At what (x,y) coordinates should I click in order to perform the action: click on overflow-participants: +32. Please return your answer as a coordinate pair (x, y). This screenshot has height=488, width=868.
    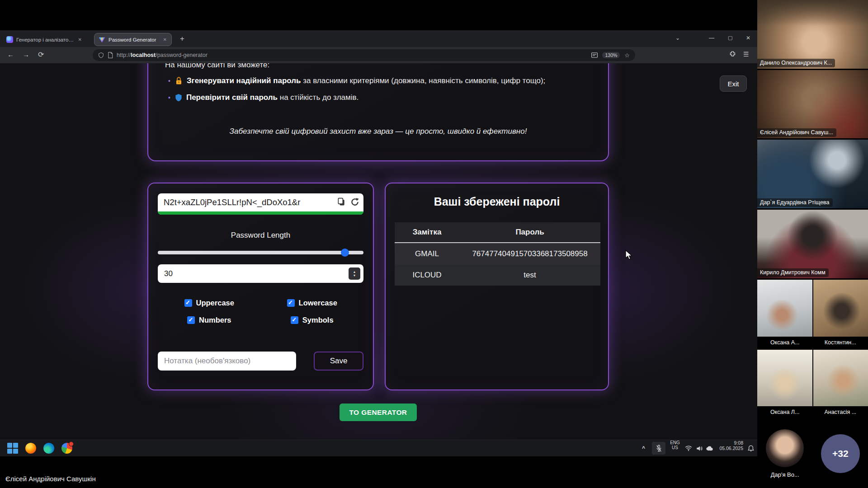
    Looking at the image, I should click on (840, 454).